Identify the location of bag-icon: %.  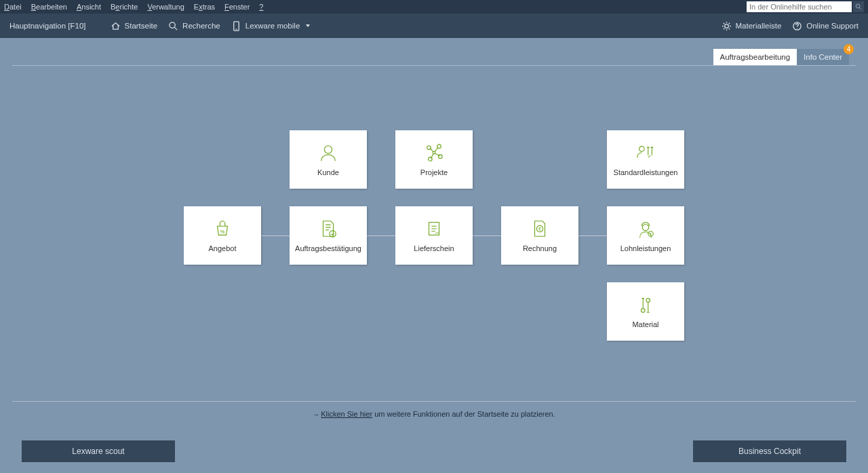
(222, 229).